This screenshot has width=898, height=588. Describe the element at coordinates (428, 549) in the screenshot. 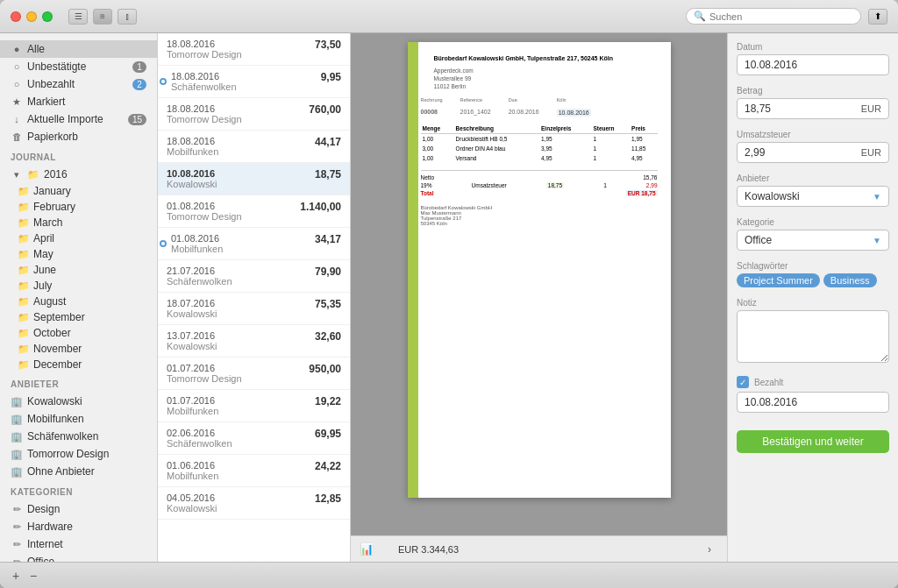

I see `transaction-list-total: EUR 3.344,63` at that location.